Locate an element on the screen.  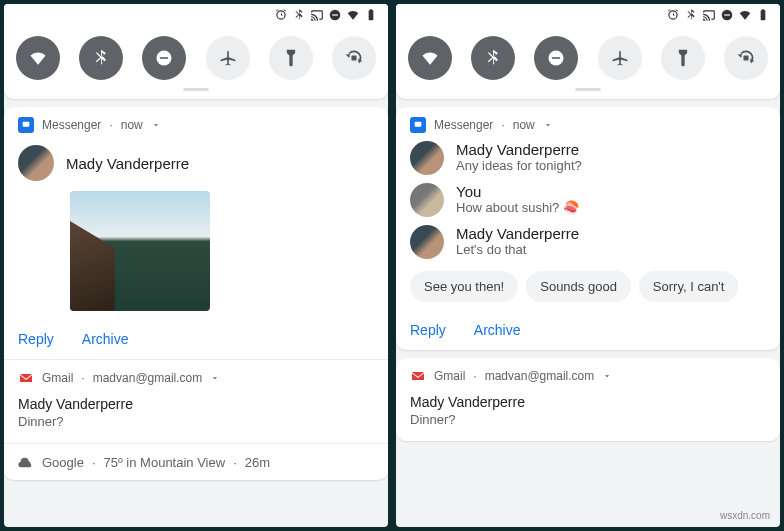
msg-text: How about sushi? 🍣 is located at coordinates (518, 208).